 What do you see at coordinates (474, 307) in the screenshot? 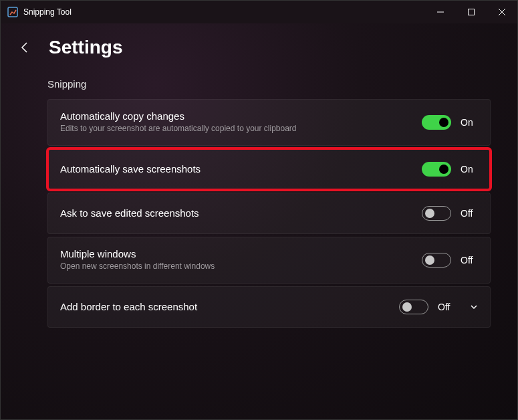
I see `chevron-down-icon` at bounding box center [474, 307].